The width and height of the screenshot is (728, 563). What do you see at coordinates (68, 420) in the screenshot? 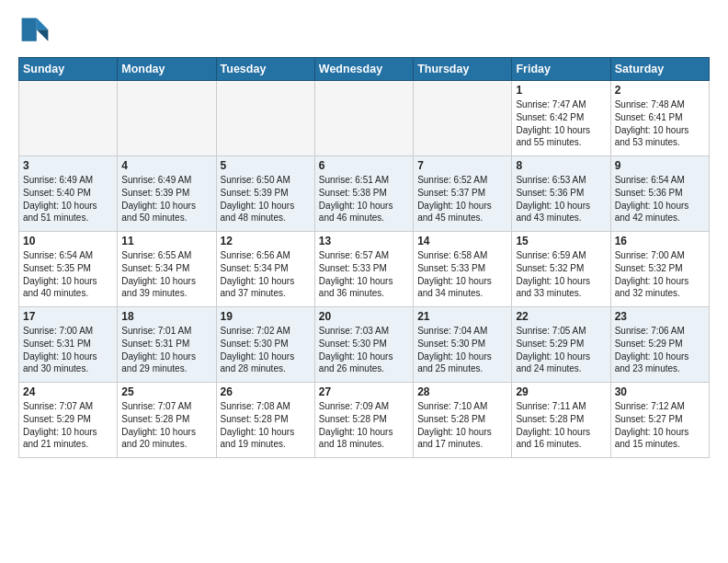
I see `calendar-cell: 24Sunrise: 7:07 AMSunset: 5:29 PMDayligh…` at bounding box center [68, 420].